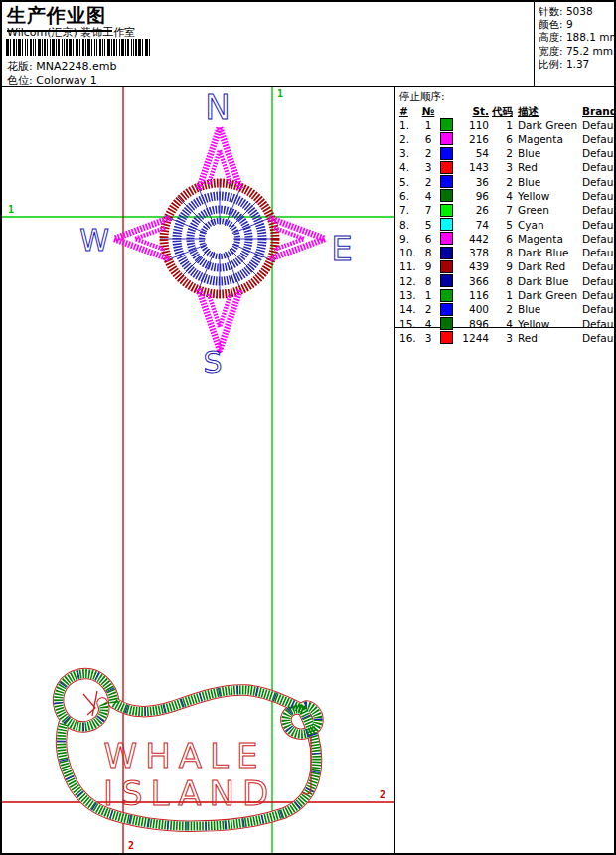  I want to click on stop-needle: 6, so click(428, 139).